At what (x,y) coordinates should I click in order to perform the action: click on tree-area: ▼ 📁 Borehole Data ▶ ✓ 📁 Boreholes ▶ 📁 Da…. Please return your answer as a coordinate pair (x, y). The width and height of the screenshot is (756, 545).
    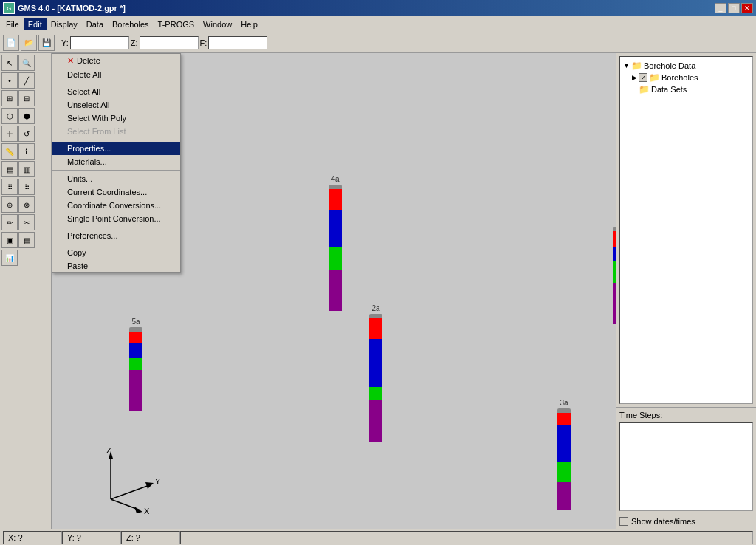
    Looking at the image, I should click on (687, 230).